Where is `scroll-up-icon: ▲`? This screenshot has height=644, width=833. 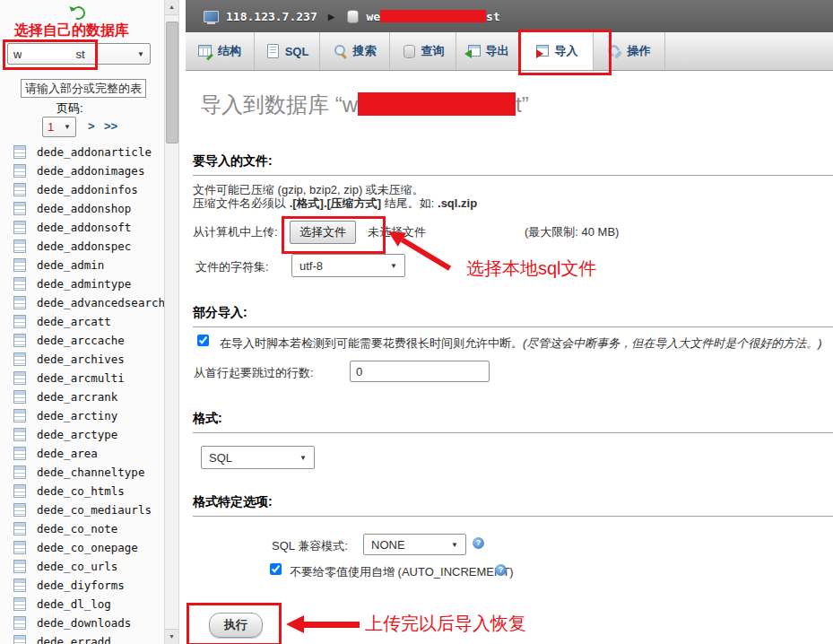 scroll-up-icon: ▲ is located at coordinates (172, 7).